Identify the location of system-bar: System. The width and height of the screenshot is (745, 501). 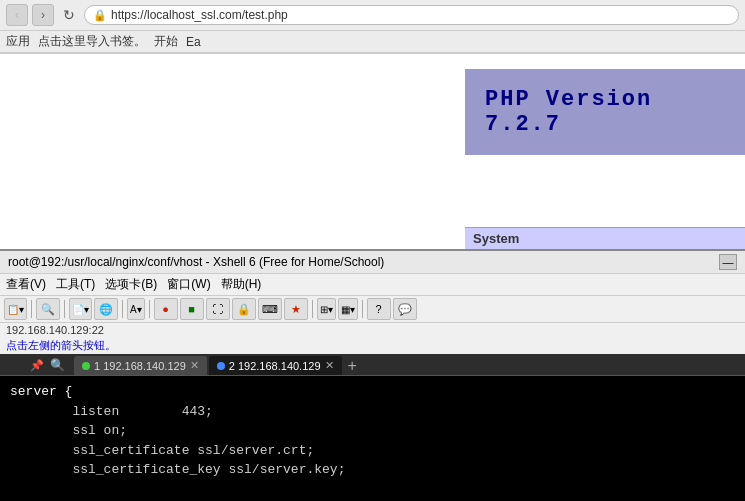
(605, 238).